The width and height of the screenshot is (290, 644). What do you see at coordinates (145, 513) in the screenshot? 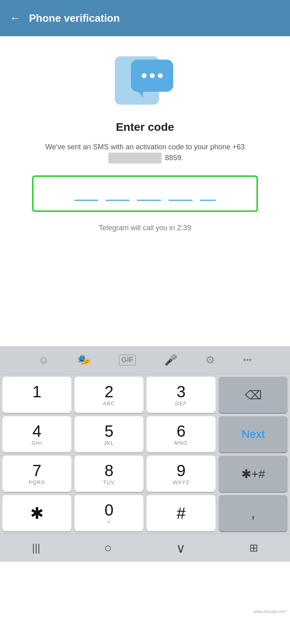
I see `key-row-4: ✱ 0 + # ,` at bounding box center [145, 513].